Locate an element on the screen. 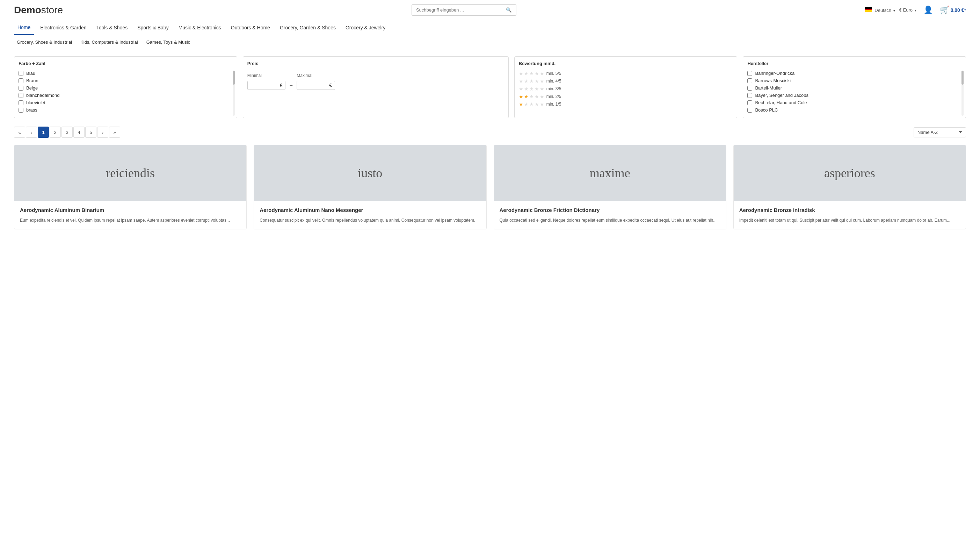  mfr-2-checkbox is located at coordinates (749, 81).